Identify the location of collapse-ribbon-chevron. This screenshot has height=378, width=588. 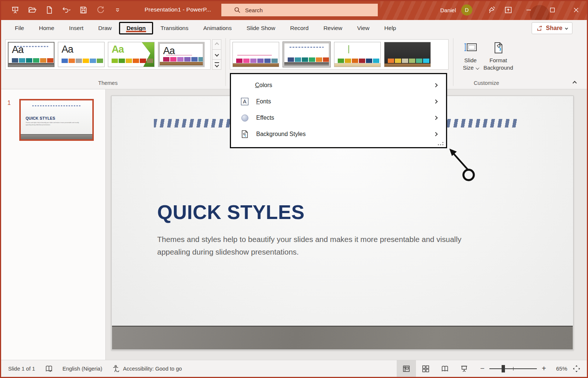
(575, 83).